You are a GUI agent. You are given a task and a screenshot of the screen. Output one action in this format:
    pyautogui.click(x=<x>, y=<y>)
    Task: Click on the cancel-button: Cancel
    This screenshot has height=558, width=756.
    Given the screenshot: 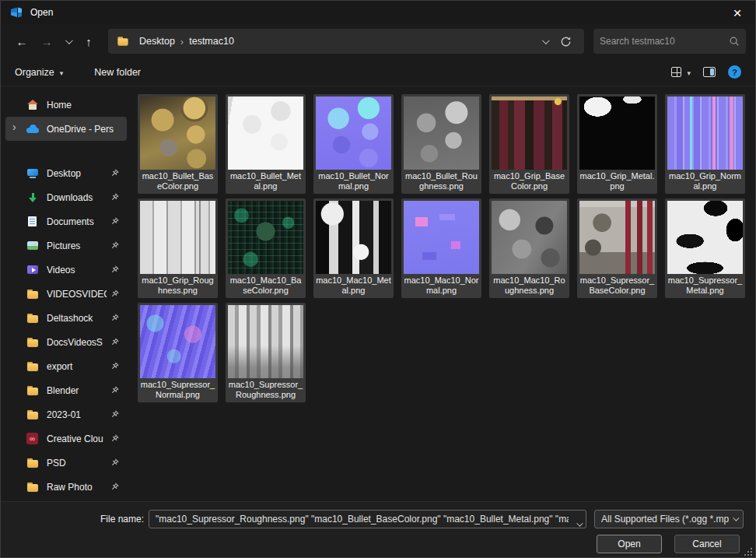 What is the action you would take?
    pyautogui.click(x=707, y=544)
    